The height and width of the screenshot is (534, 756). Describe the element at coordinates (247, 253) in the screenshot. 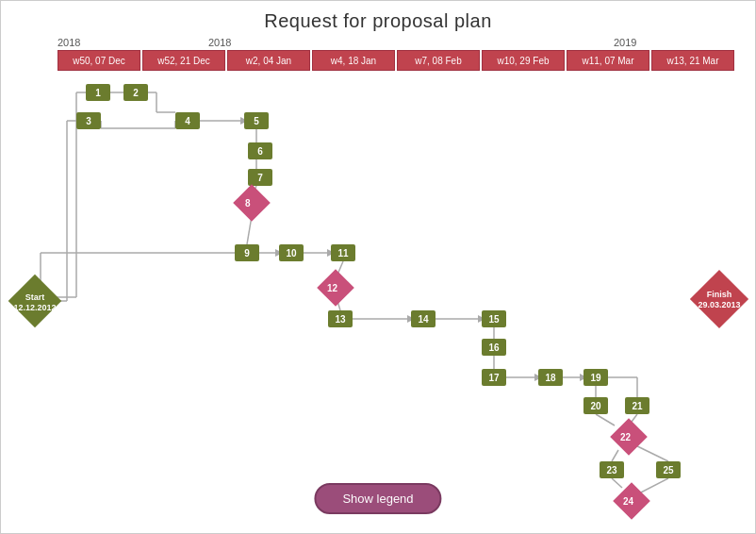

I see `task-node-9: 9` at that location.